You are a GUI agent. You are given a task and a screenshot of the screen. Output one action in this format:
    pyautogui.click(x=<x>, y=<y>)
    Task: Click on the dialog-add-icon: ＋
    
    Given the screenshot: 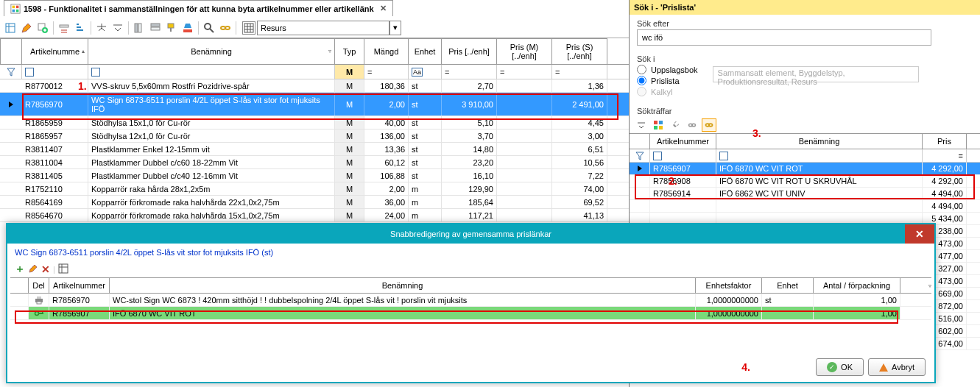 What is the action you would take?
    pyautogui.click(x=20, y=269)
    